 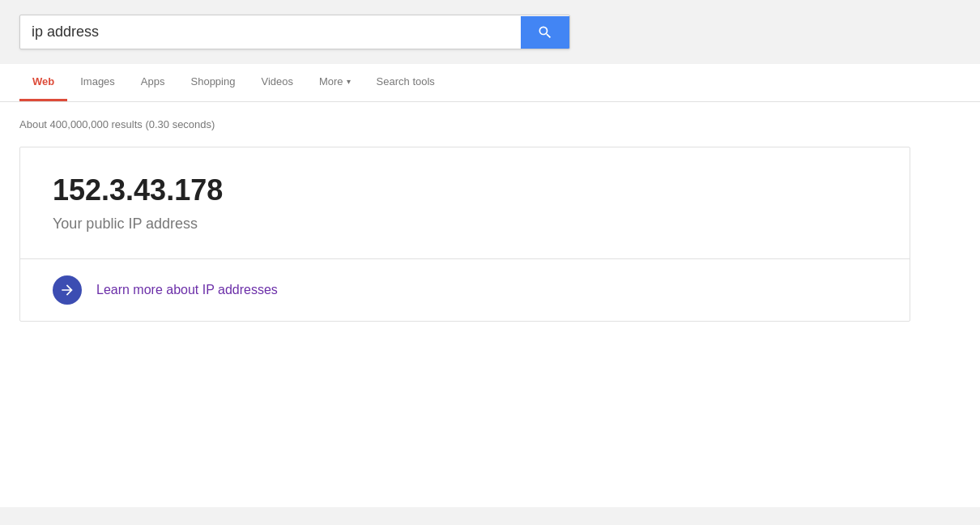 I want to click on nav-tabs: Web Images Apps Shopping Videos More ▾ S…, so click(x=490, y=83).